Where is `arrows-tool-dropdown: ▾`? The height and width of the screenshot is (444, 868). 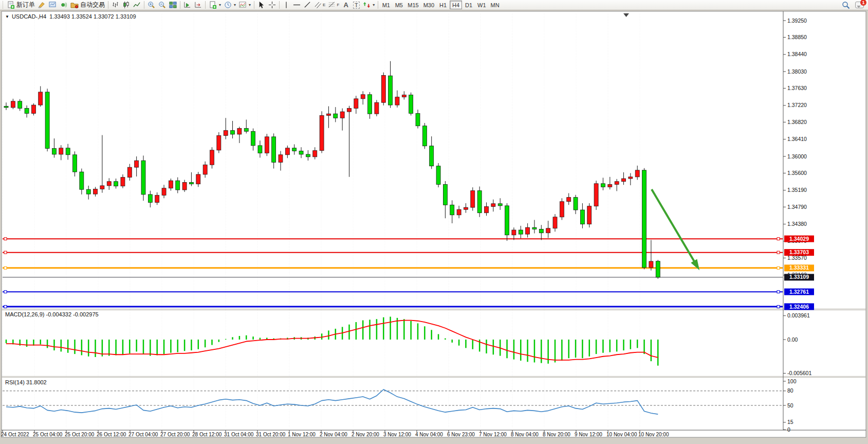 arrows-tool-dropdown: ▾ is located at coordinates (369, 5).